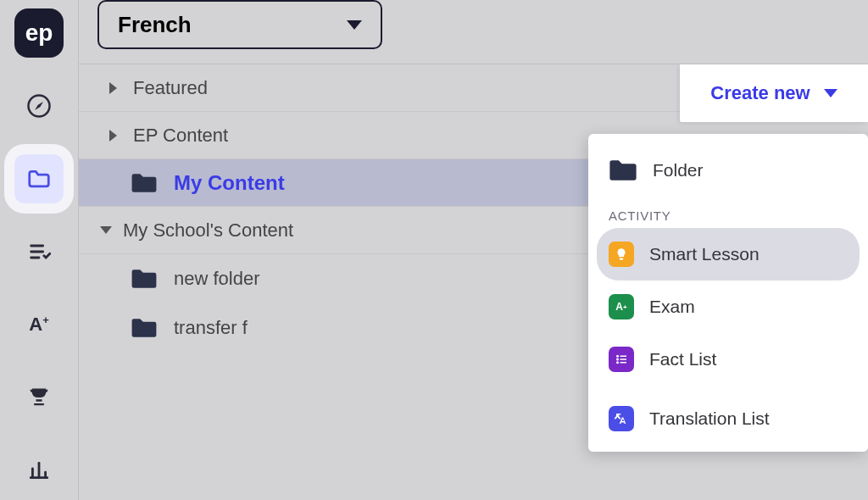 The height and width of the screenshot is (500, 868). What do you see at coordinates (181, 136) in the screenshot?
I see `tree-label: EP Content` at bounding box center [181, 136].